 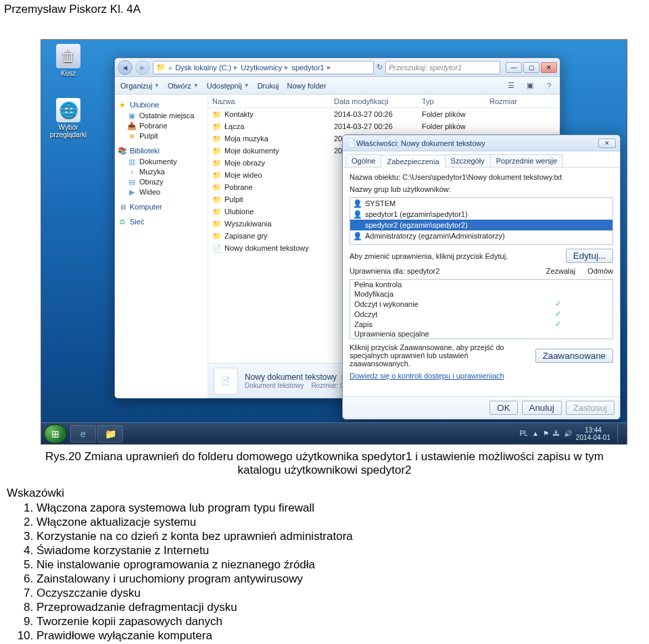 What do you see at coordinates (456, 114) in the screenshot?
I see `file-type: Folder plików` at bounding box center [456, 114].